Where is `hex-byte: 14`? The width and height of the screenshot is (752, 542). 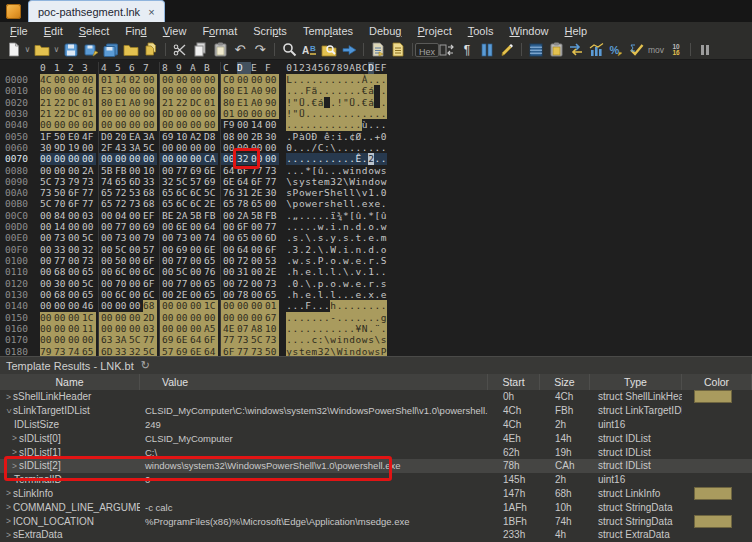 hex-byte: 14 is located at coordinates (61, 226).